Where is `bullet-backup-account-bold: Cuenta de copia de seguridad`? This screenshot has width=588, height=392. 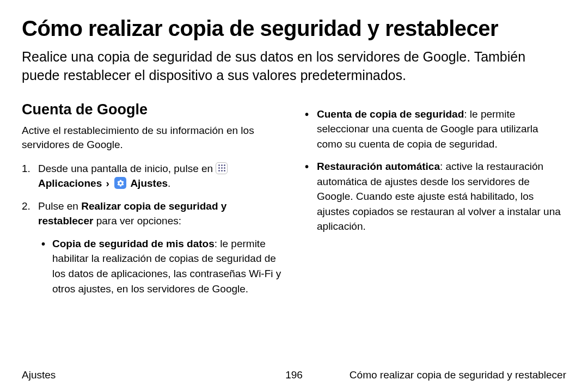
bullet-backup-account-bold: Cuenta de copia de seguridad is located at coordinates (390, 114).